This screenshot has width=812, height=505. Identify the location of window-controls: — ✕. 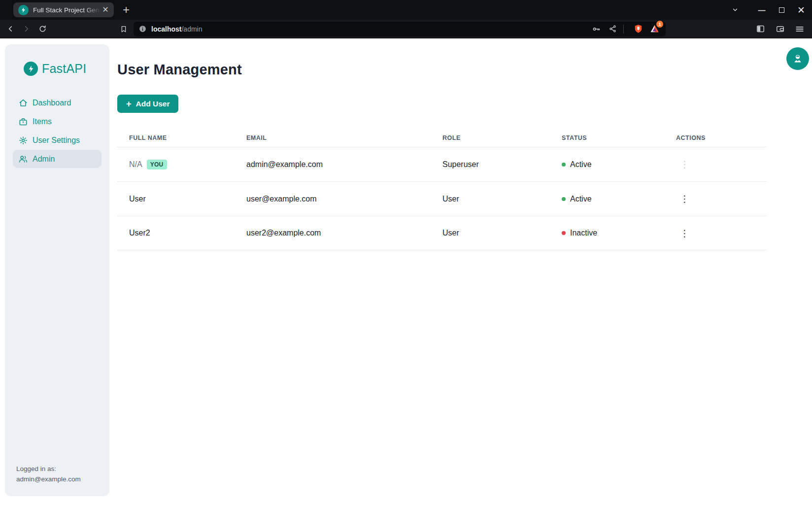
(772, 10).